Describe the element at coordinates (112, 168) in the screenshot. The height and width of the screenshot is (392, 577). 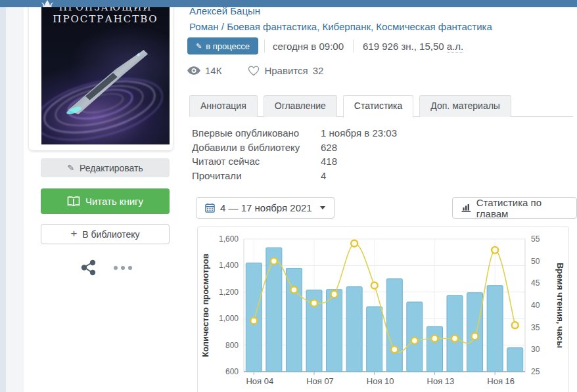
I see `edit-button-label: Редактировать` at that location.